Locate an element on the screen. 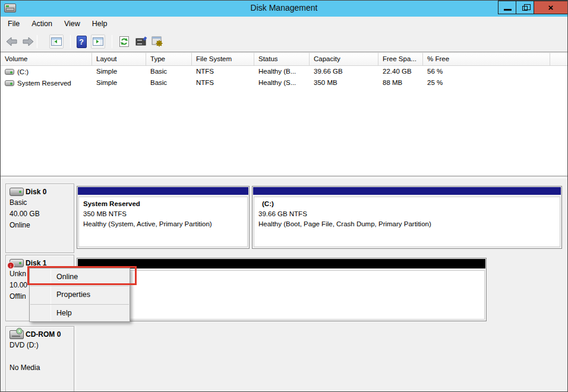  help-icon: ? is located at coordinates (82, 42).